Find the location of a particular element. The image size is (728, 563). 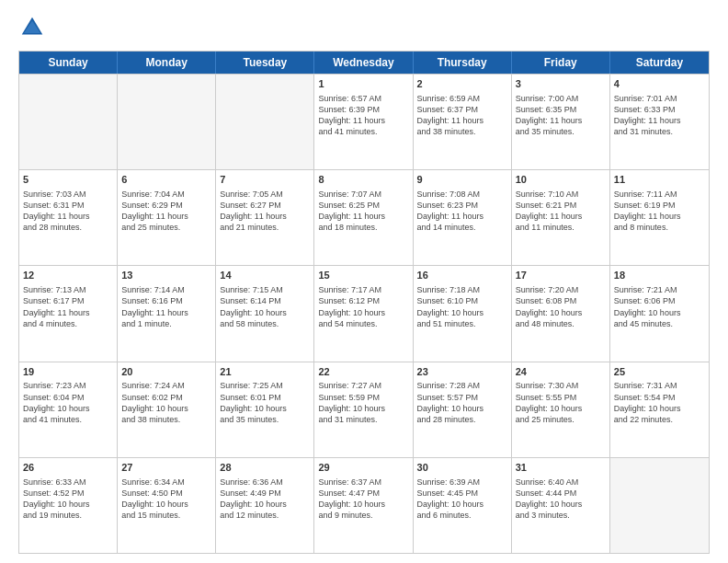

cell-info: Sunrise: 7:24 AMSunset: 6:02 PMDaylight:… is located at coordinates (166, 403).